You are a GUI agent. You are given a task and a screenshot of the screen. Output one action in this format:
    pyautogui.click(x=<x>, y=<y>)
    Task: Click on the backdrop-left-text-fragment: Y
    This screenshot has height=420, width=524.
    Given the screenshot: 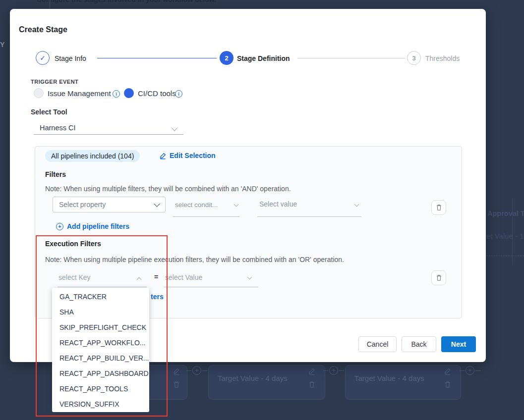 What is the action you would take?
    pyautogui.click(x=2, y=45)
    